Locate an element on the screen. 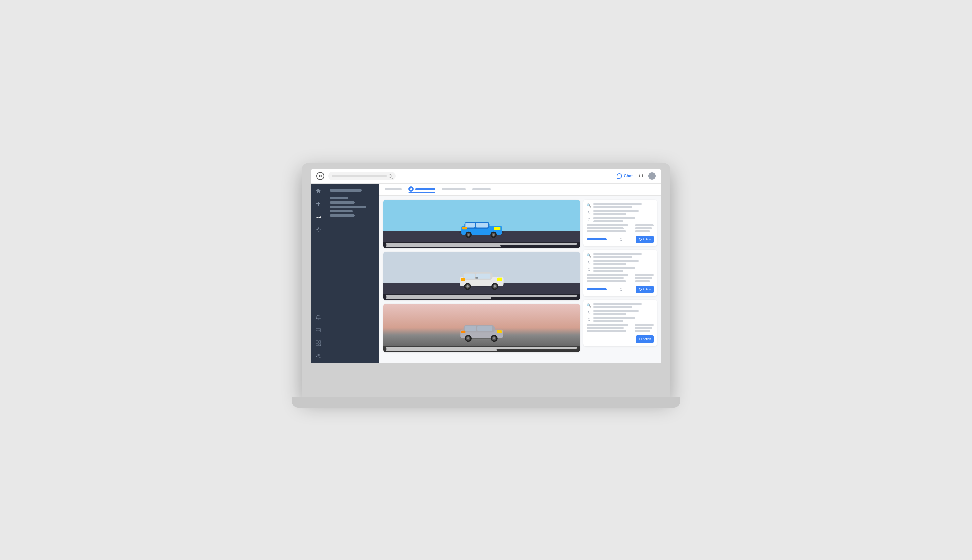  right-card-2-row3: ⏱ is located at coordinates (620, 270).